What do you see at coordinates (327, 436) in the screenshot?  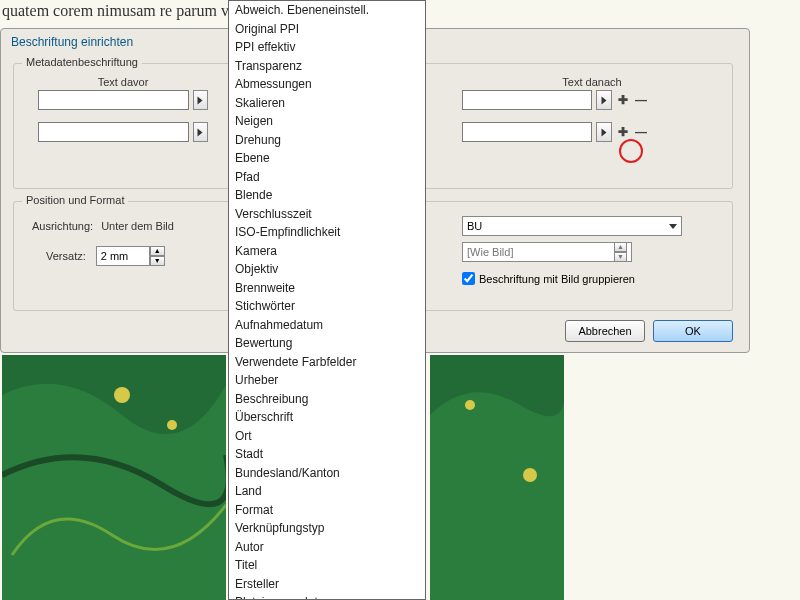 I see `dropdown-item: Ort` at bounding box center [327, 436].